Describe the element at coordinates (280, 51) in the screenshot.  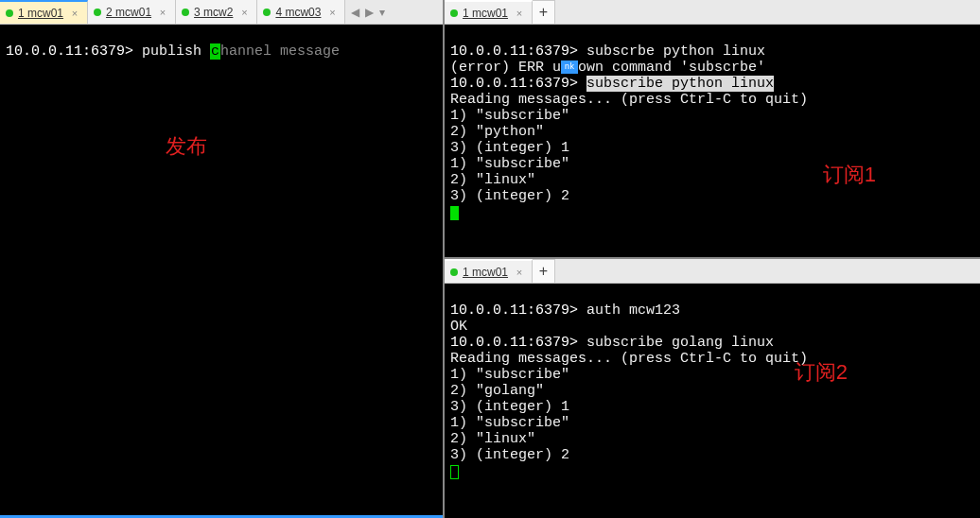
I see `cmd-suggestion: hannel message` at that location.